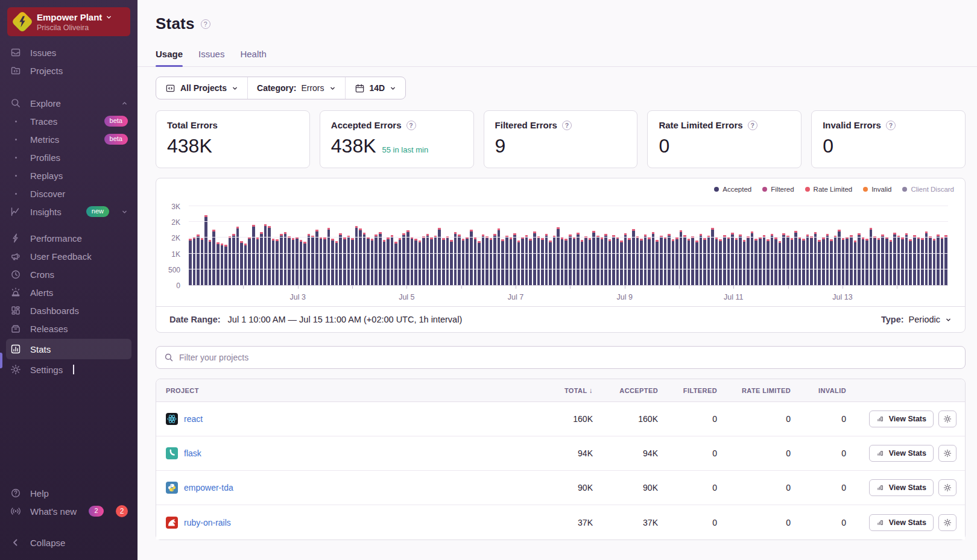 The height and width of the screenshot is (560, 977). What do you see at coordinates (561, 357) in the screenshot?
I see `project-search` at bounding box center [561, 357].